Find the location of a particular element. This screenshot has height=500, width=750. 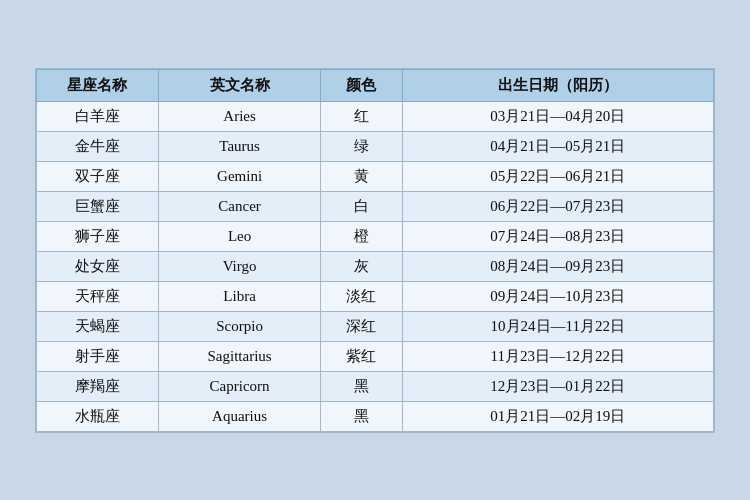

cell-english: Gemini is located at coordinates (239, 176).